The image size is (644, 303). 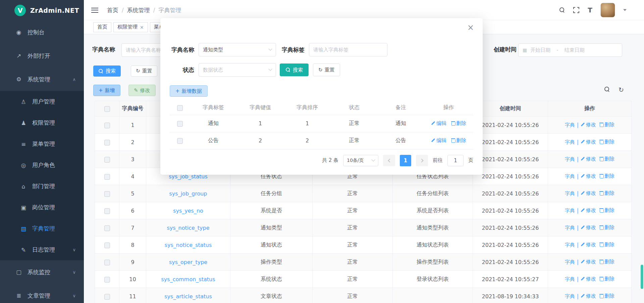 I want to click on dict-type-link: sys_job_group, so click(x=189, y=193).